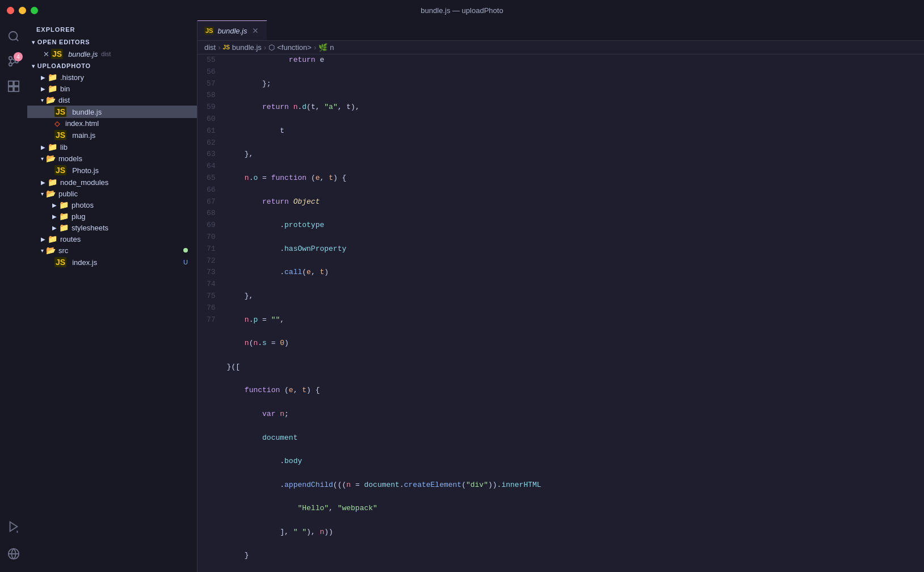 Image resolution: width=924 pixels, height=572 pixels. Describe the element at coordinates (106, 54) in the screenshot. I see `open-editor-location: dist` at that location.